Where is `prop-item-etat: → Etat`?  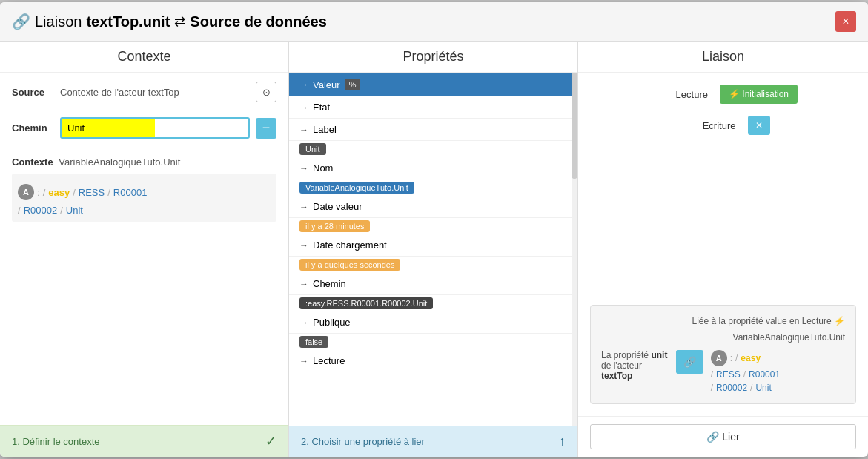
prop-item-etat: → Etat is located at coordinates (430, 108).